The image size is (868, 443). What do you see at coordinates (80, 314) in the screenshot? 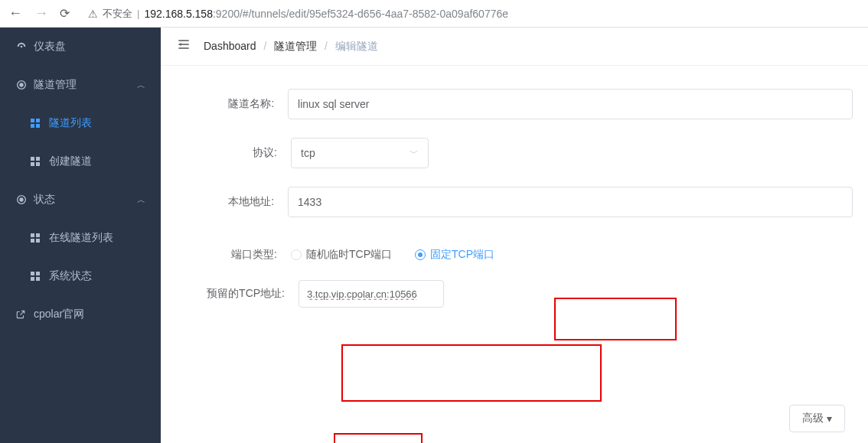
I see `sidebar-item-cpolar-site: cpolar官网` at bounding box center [80, 314].